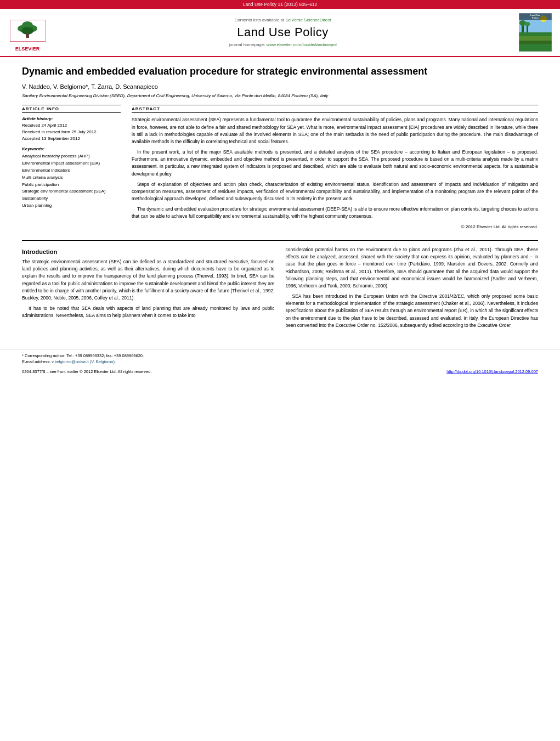 The height and width of the screenshot is (741, 560). I want to click on doi-text: http://dx.doi.org/10.1016/j.landusepol.2…, so click(493, 372).